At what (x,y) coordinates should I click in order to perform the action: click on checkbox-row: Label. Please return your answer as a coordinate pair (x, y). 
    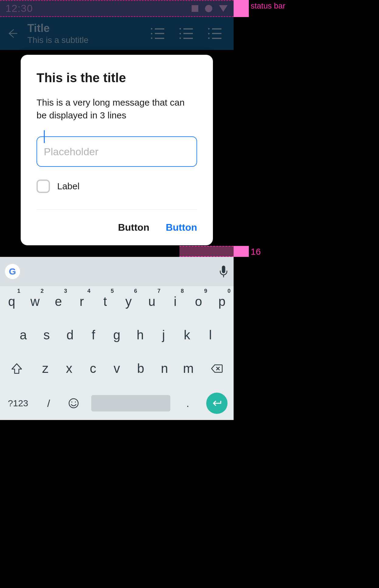
    Looking at the image, I should click on (117, 186).